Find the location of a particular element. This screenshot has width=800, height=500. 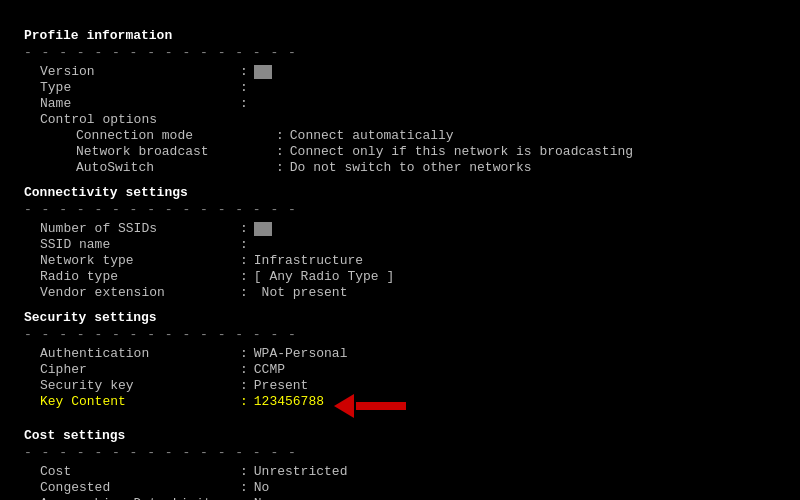

vendor-ext-value: Not present is located at coordinates (301, 292).